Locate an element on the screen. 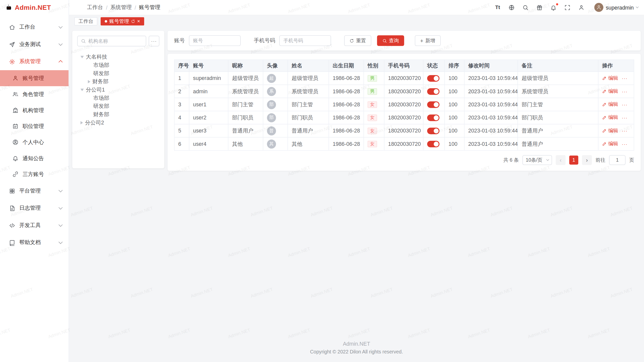 This screenshot has width=644, height=362. sidebar-item-log-manage: 日志管理 is located at coordinates (34, 208).